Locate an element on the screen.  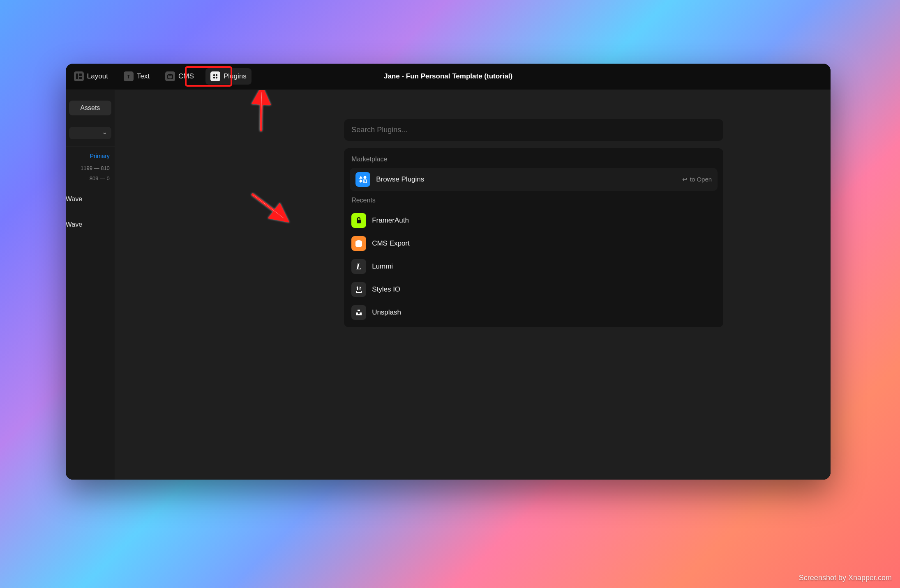
text-icon: T is located at coordinates (129, 76).